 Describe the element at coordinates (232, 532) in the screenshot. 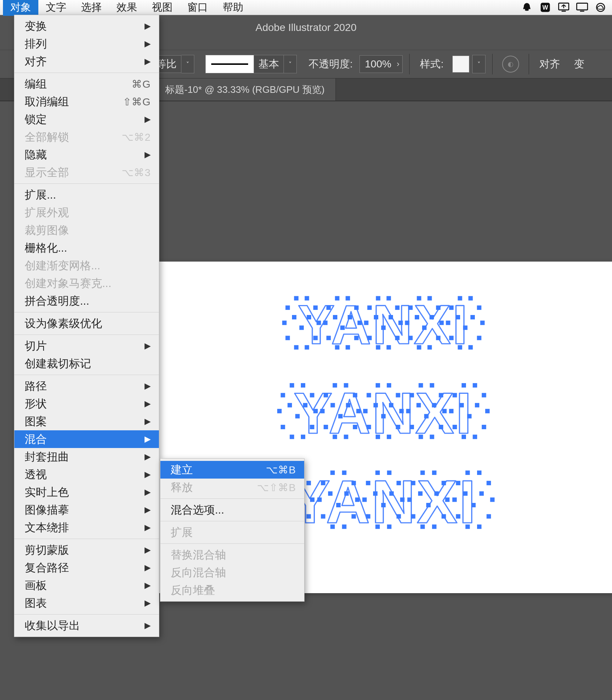

I see `menu-item: 扩展` at that location.